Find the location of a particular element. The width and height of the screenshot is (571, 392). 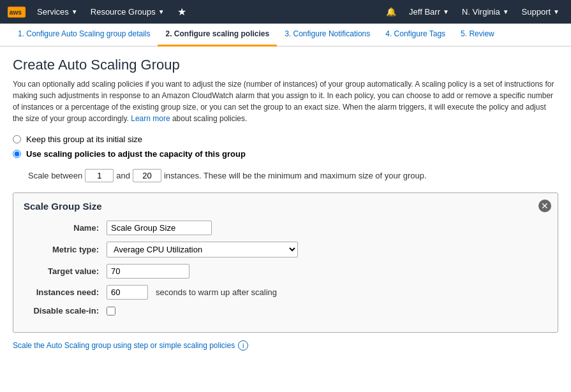

resource-groups-nav: Resource Groups ▼ is located at coordinates (128, 11).